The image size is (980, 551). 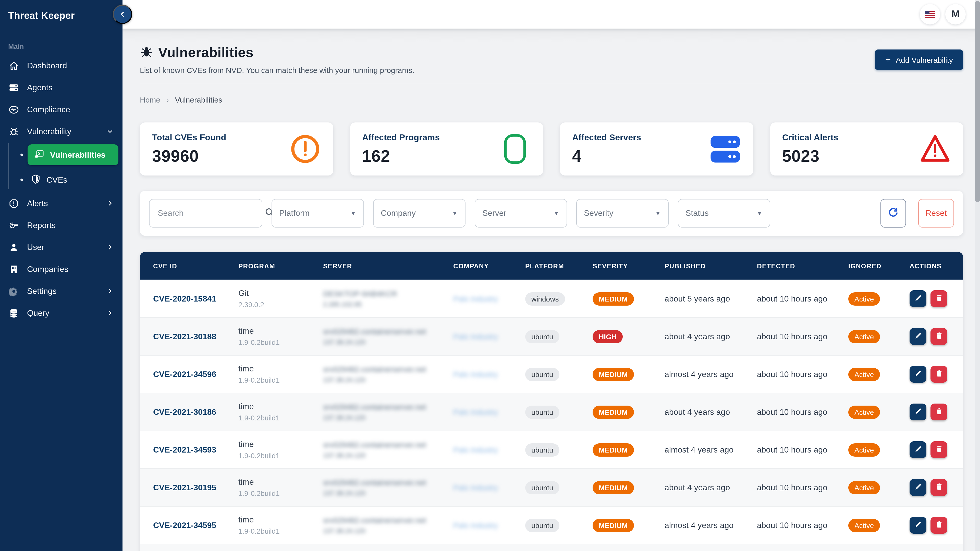 I want to click on stat-value: 5023, so click(x=810, y=156).